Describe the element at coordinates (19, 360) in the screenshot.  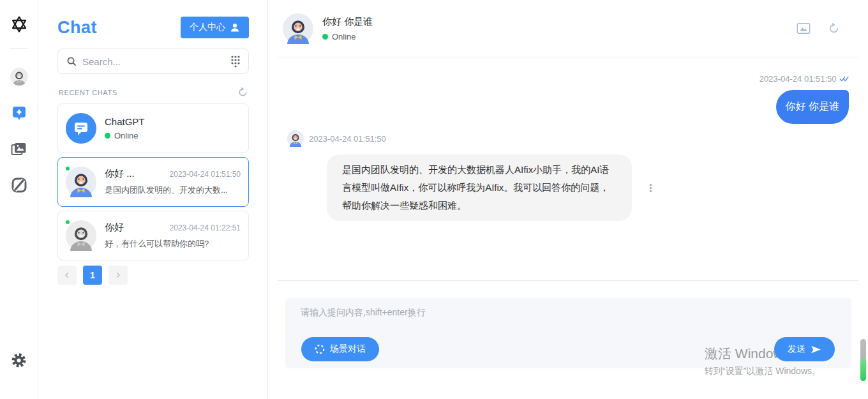
I see `rail-nav-settings` at that location.